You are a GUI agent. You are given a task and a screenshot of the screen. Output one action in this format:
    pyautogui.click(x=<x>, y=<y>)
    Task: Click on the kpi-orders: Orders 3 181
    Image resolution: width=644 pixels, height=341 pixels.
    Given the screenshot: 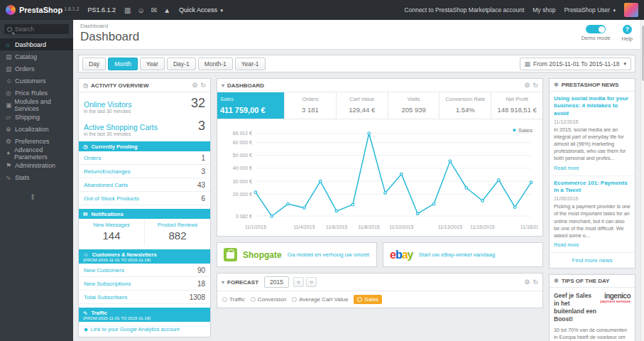 What is the action you would take?
    pyautogui.click(x=311, y=105)
    